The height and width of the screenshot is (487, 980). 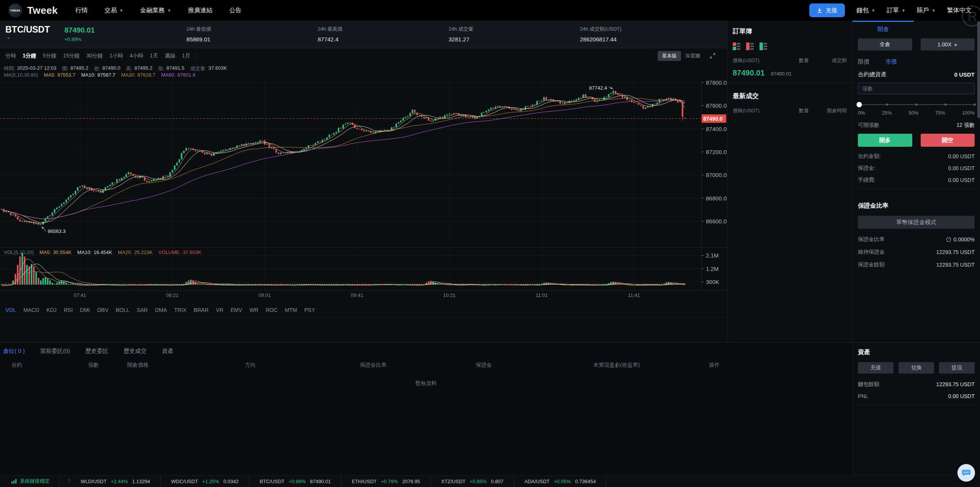 I want to click on orderbook-mode-bids-icon, so click(x=764, y=46).